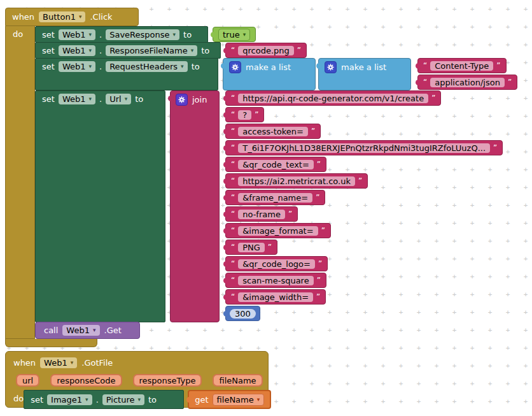 The height and width of the screenshot is (416, 532). Describe the element at coordinates (229, 399) in the screenshot. I see `get-variable-block: get fileName ▾` at that location.